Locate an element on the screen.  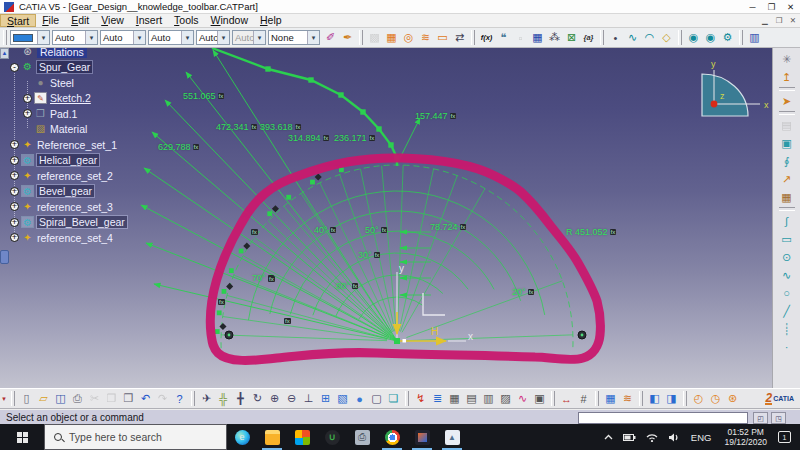
measure-item-icon: # is located at coordinates (584, 399).